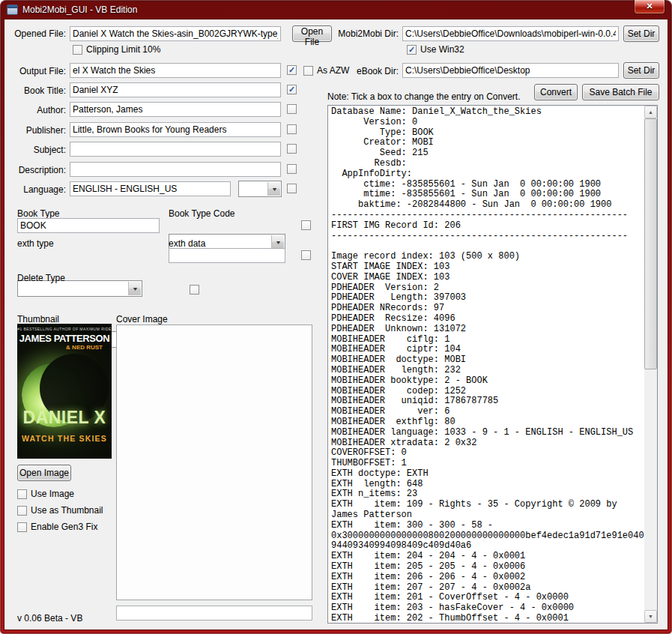 Image resolution: width=672 pixels, height=634 pixels. I want to click on book-type-input, so click(88, 226).